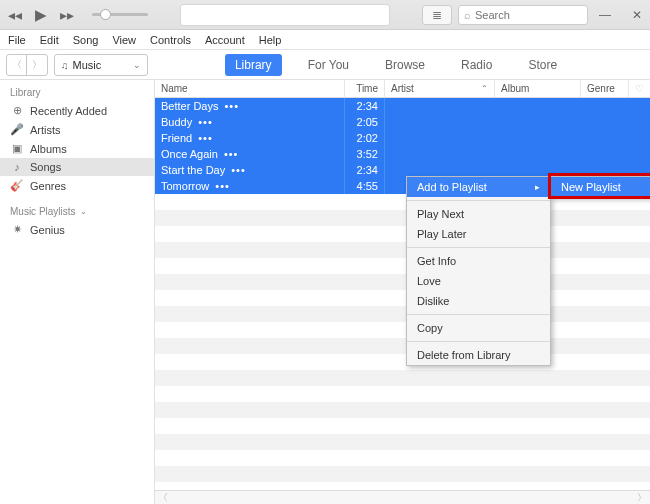 This screenshot has height=504, width=650. What do you see at coordinates (325, 40) in the screenshot?
I see `menu-bar: File Edit Song View Controls Account Hel…` at bounding box center [325, 40].